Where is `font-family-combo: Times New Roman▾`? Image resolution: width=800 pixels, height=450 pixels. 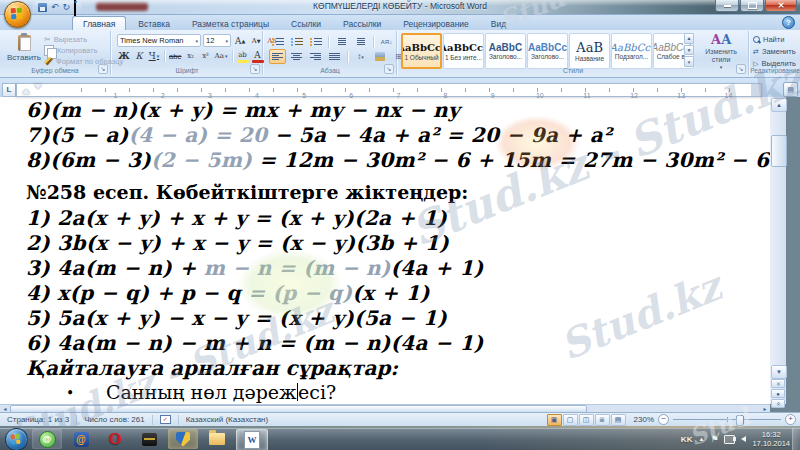 font-family-combo: Times New Roman▾ is located at coordinates (159, 40).